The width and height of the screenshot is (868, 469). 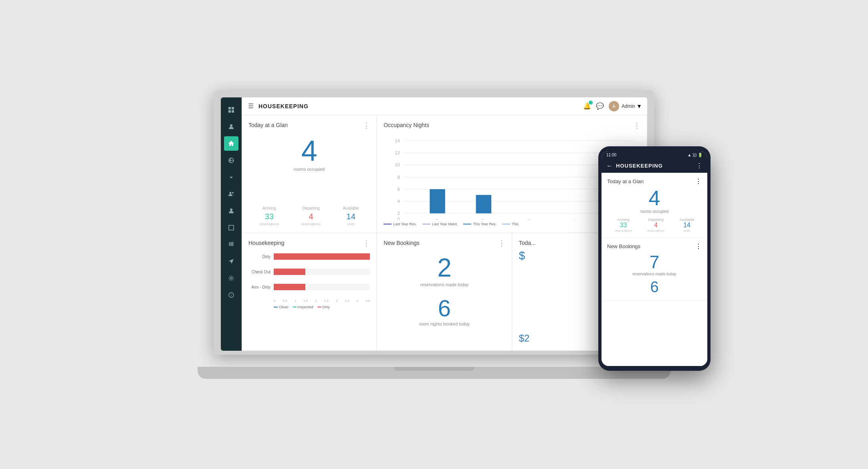 What do you see at coordinates (444, 308) in the screenshot?
I see `room-nights-number: 6` at bounding box center [444, 308].